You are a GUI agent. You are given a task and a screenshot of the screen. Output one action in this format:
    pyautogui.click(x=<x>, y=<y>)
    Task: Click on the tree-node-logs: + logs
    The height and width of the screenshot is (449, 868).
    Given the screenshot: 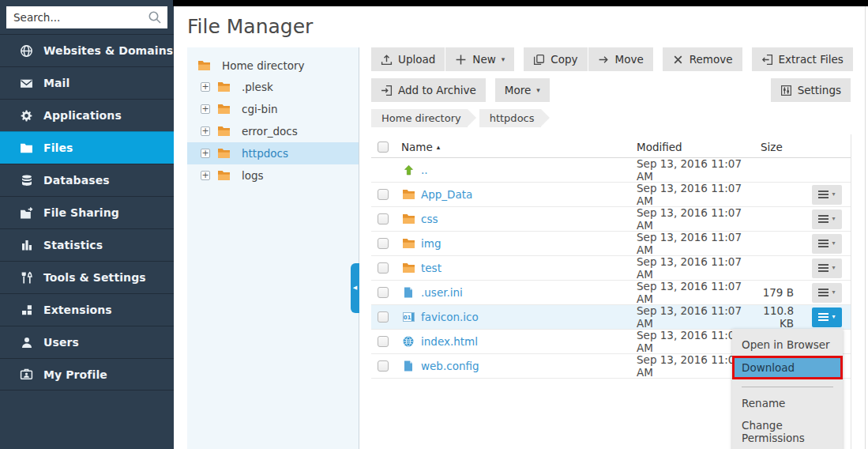 What is the action you would take?
    pyautogui.click(x=273, y=175)
    